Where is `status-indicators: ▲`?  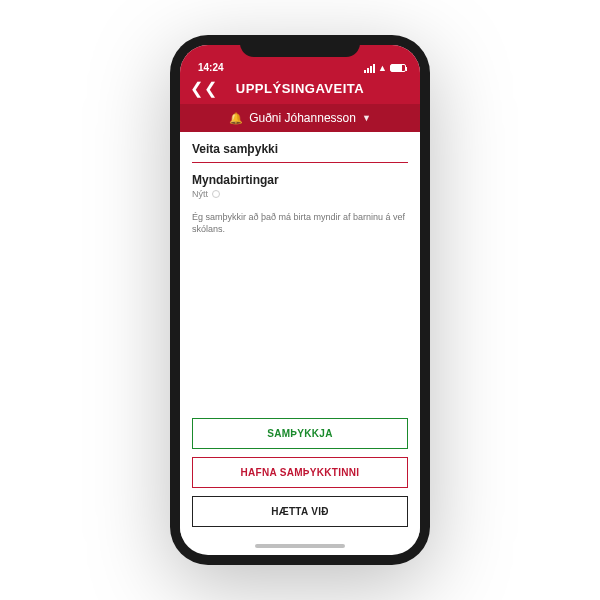 status-indicators: ▲ is located at coordinates (385, 68).